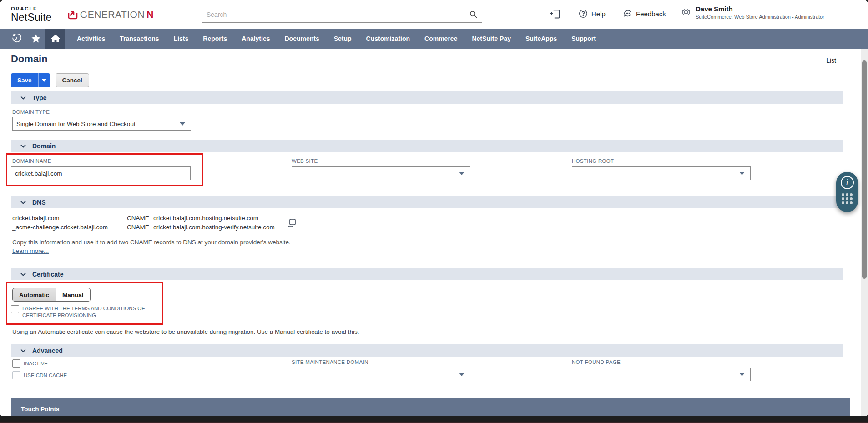  Describe the element at coordinates (491, 39) in the screenshot. I see `nav-item-netsuite-pay: NetSuite Pay` at that location.